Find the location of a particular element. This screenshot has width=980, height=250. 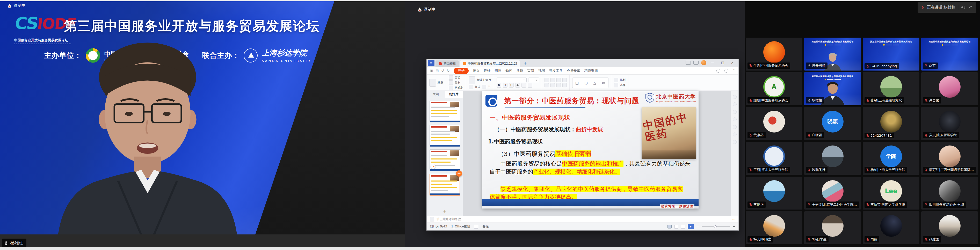

pane-tab-slides: 幻灯片 is located at coordinates (454, 95).